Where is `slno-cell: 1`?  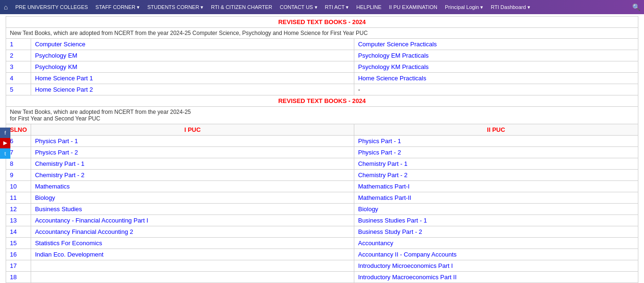
slno-cell: 1 is located at coordinates (19, 44).